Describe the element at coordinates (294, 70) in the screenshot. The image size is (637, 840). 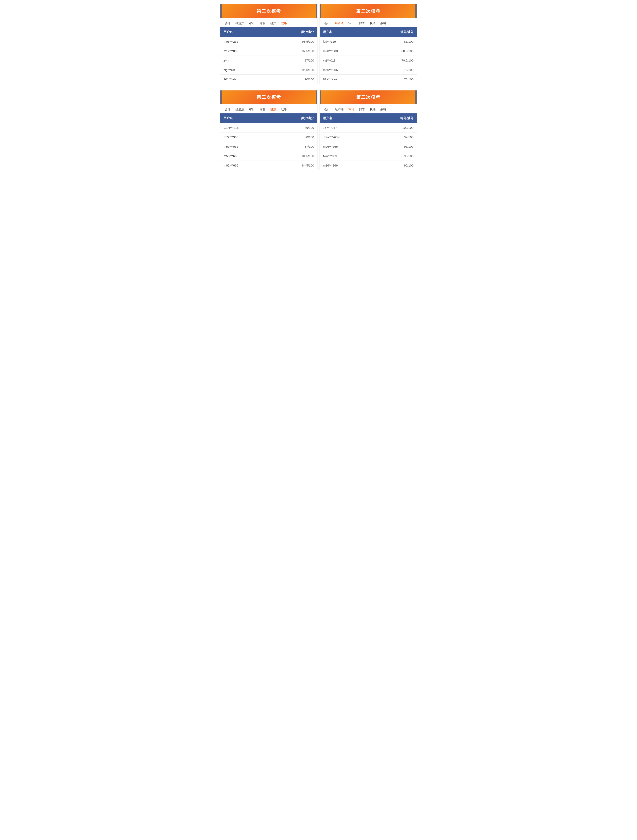
I see `score-cell: 95.5/100` at that location.